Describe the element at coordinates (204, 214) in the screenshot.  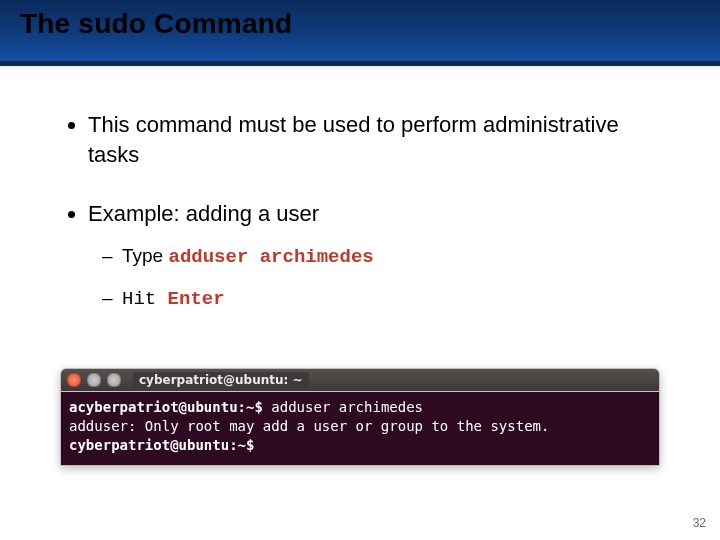
I see `bullet-2-text: Example: adding a user` at that location.